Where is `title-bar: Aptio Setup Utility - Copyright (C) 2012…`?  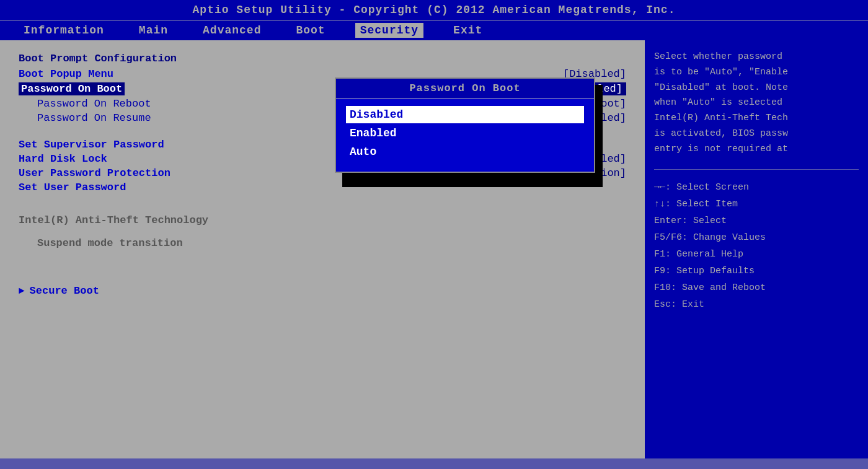
title-bar: Aptio Setup Utility - Copyright (C) 2012… is located at coordinates (434, 10).